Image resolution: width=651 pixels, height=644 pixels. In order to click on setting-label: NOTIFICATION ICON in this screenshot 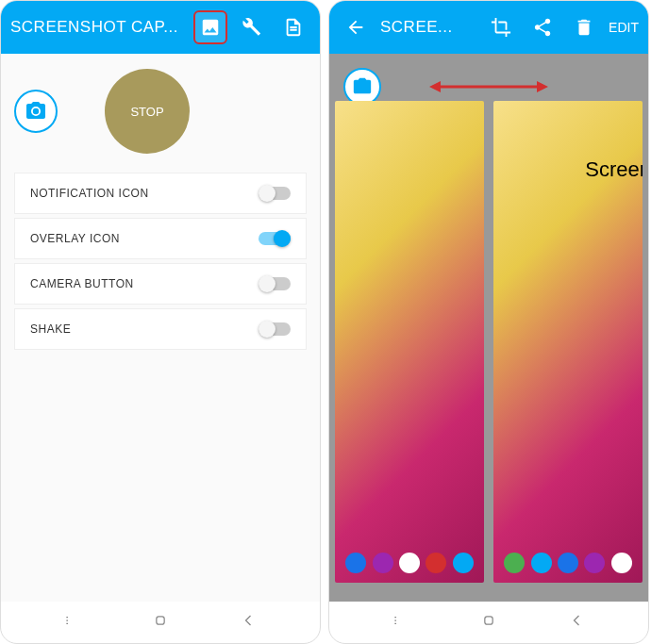, I will do `click(90, 193)`.